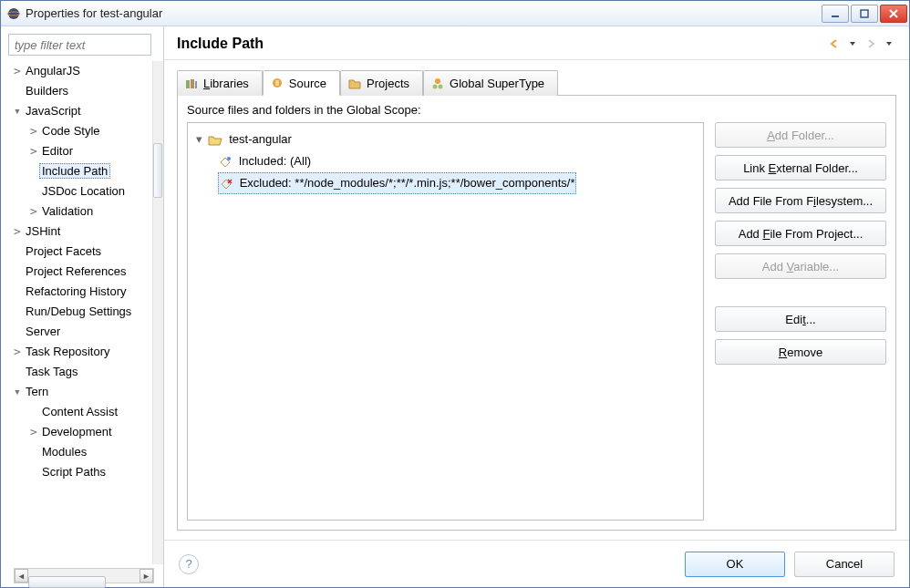 The height and width of the screenshot is (588, 910). What do you see at coordinates (871, 44) in the screenshot?
I see `nav-forward-button` at bounding box center [871, 44].